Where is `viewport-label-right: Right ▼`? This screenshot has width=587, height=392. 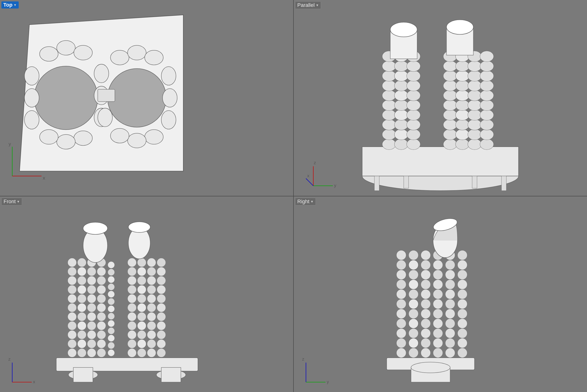
viewport-label-right: Right ▼ is located at coordinates (306, 202).